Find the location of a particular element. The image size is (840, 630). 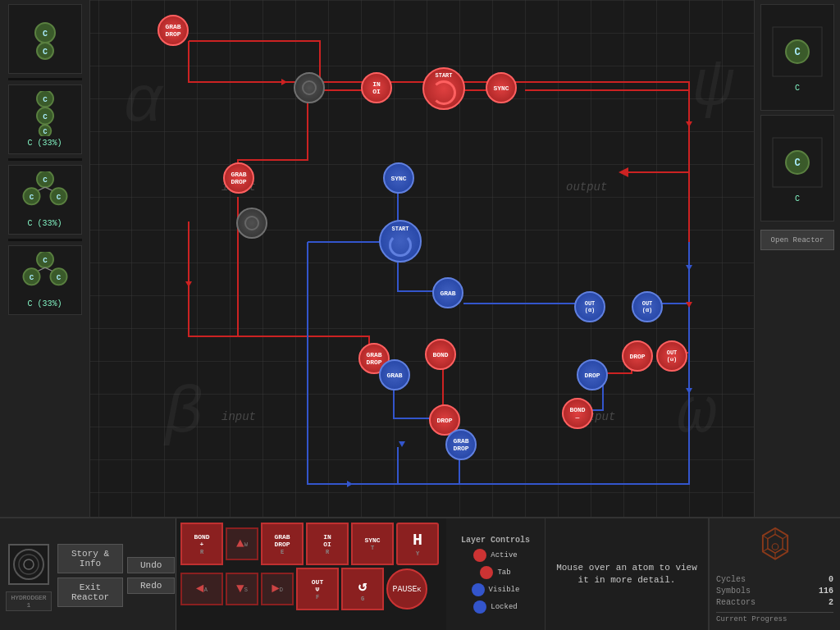

locked-indicator is located at coordinates (480, 607).